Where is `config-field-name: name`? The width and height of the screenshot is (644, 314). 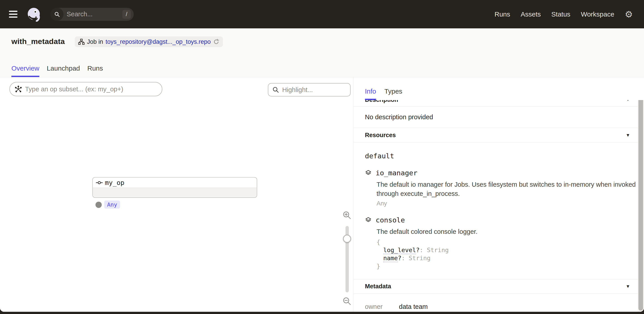 config-field-name: name is located at coordinates (390, 258).